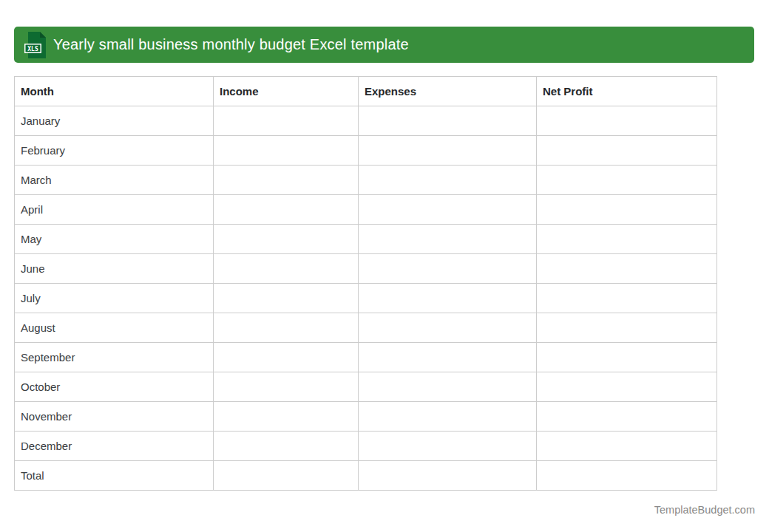 The width and height of the screenshot is (769, 532). What do you see at coordinates (114, 446) in the screenshot?
I see `month-cell: December` at bounding box center [114, 446].